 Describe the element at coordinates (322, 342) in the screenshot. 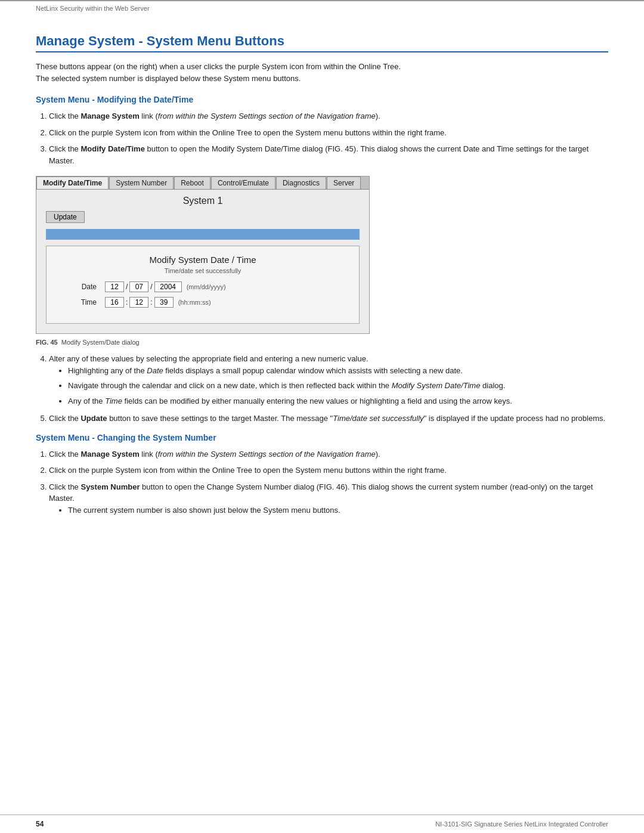

I see `fig45-caption: FIG. 45 Modify System/Date dialog` at that location.